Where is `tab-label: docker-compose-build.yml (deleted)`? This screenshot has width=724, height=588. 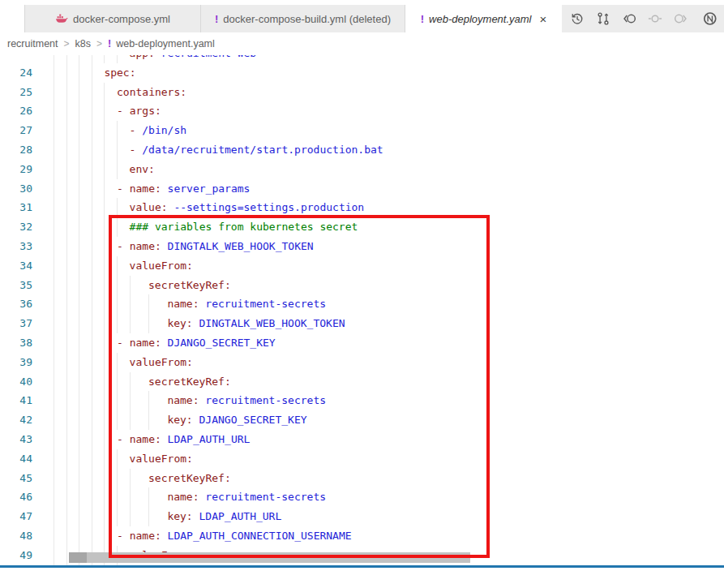 tab-label: docker-compose-build.yml (deleted) is located at coordinates (306, 19).